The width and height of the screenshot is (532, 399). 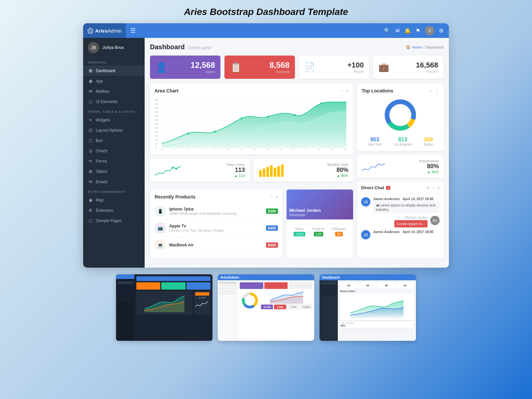 What do you see at coordinates (133, 31) in the screenshot?
I see `hamburger-icon: ☰` at bounding box center [133, 31].